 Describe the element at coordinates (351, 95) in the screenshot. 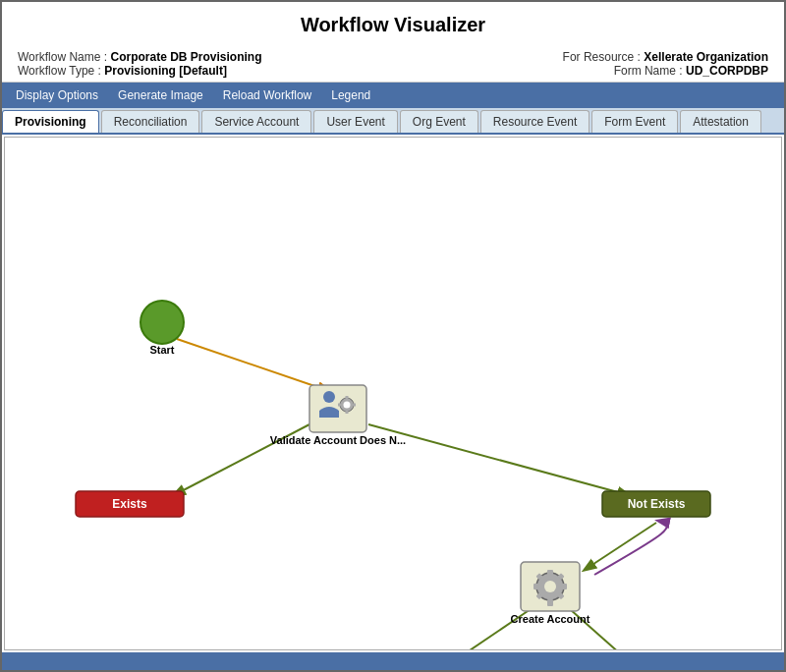

I see `legend-button: Legend` at that location.